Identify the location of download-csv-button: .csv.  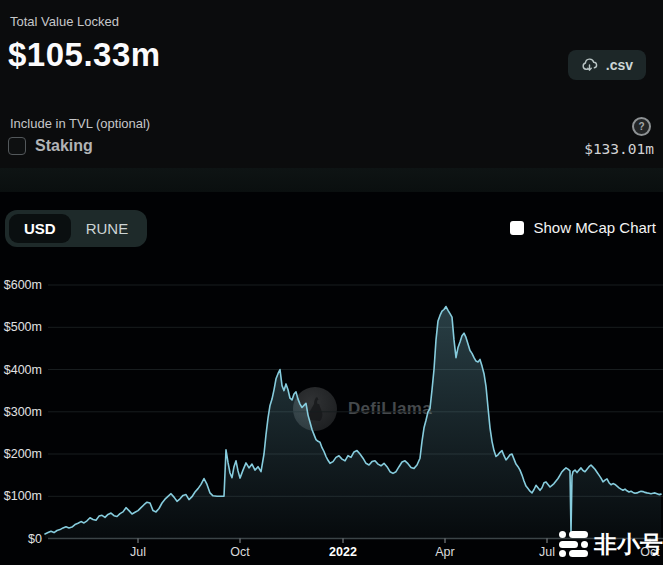
(607, 65).